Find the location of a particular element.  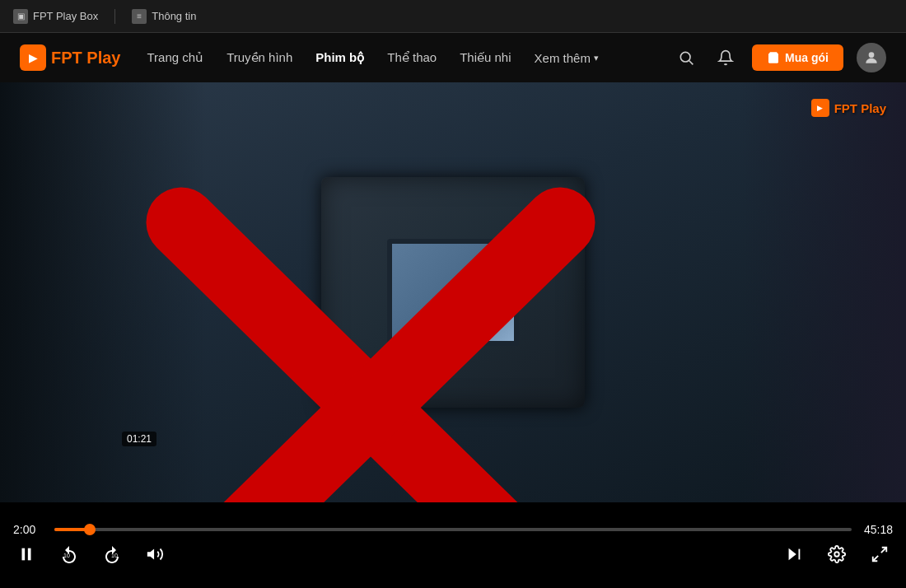

settings-button is located at coordinates (837, 554).